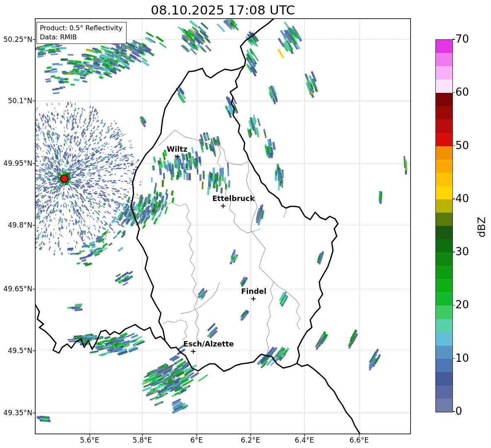 The width and height of the screenshot is (491, 448). I want to click on product-info-line2: Data: RMIB, so click(81, 37).